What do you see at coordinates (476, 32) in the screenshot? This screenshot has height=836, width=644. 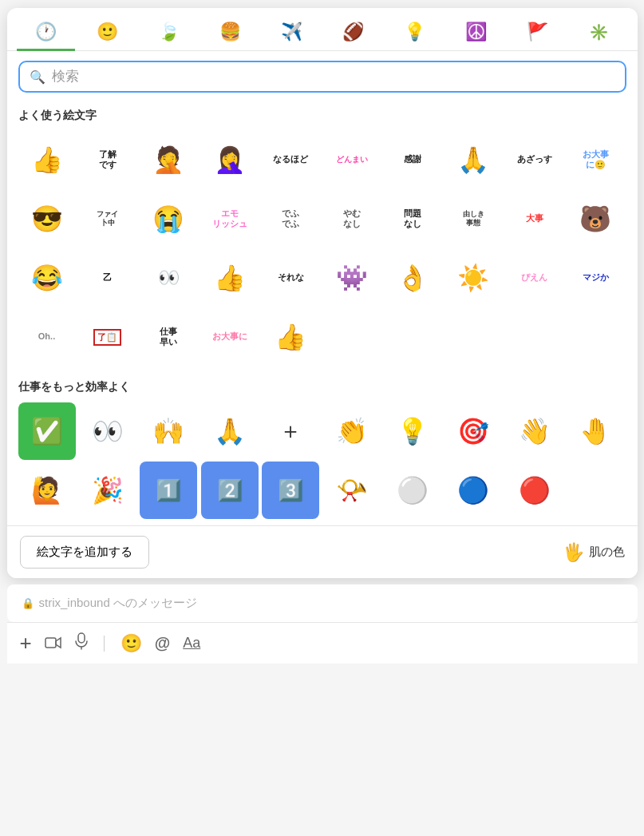 I see `peace-icon: ☮️` at bounding box center [476, 32].